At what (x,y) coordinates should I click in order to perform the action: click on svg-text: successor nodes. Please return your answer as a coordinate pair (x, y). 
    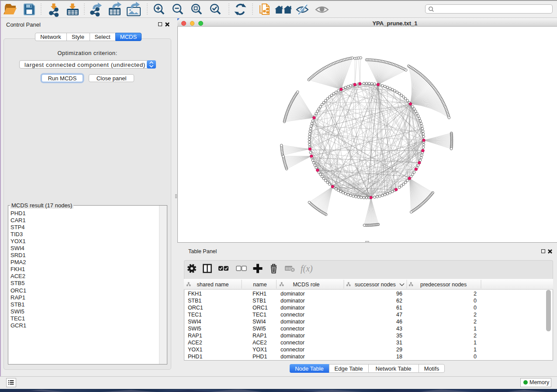
    Looking at the image, I should click on (375, 285).